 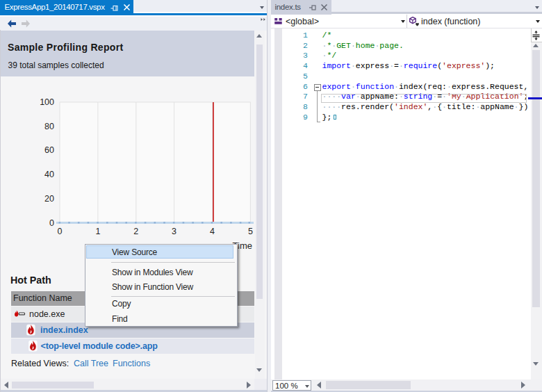 What do you see at coordinates (136, 231) in the screenshot?
I see `svg-text: 2` at bounding box center [136, 231].